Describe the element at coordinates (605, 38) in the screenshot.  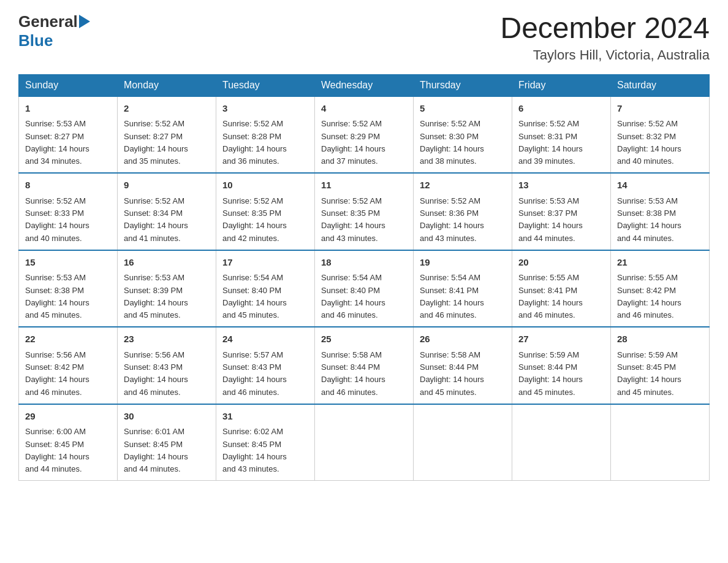
I see `title-block: December 2024 Taylors Hill, Victoria, Au…` at that location.